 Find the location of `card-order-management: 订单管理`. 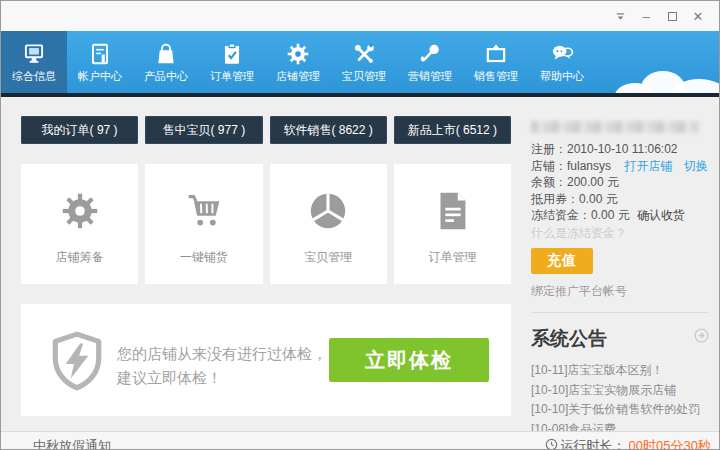

card-order-management: 订单管理 is located at coordinates (452, 224).